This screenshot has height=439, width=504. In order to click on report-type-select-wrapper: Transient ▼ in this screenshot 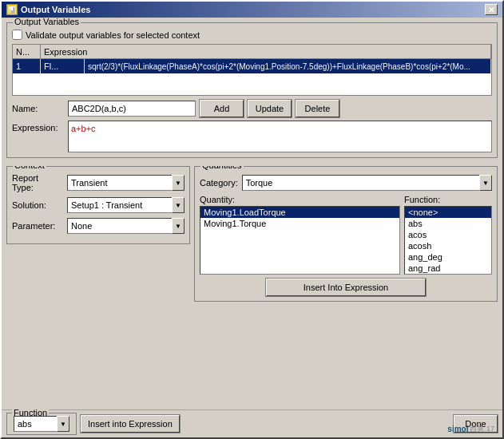, I will do `click(126, 183)`.